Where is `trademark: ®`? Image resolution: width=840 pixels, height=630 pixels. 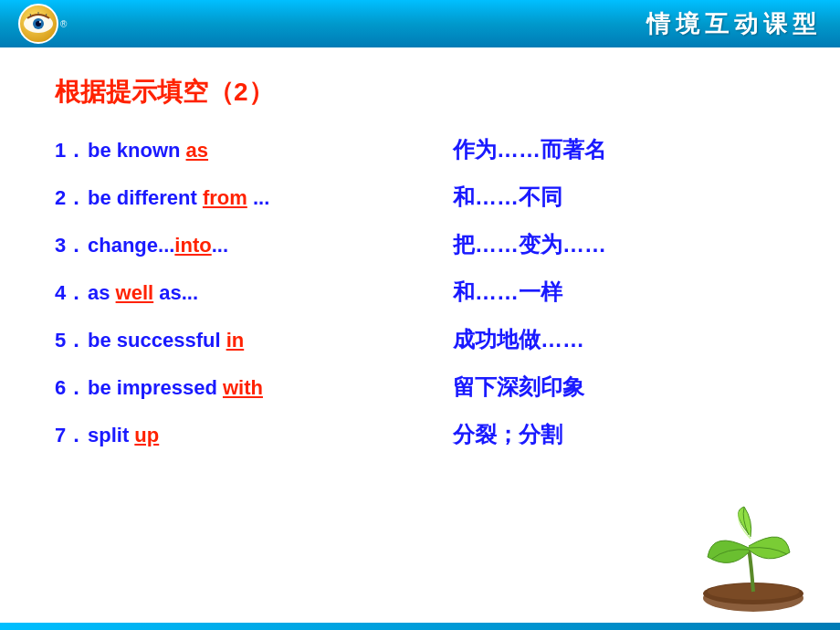 trademark: ® is located at coordinates (64, 24).